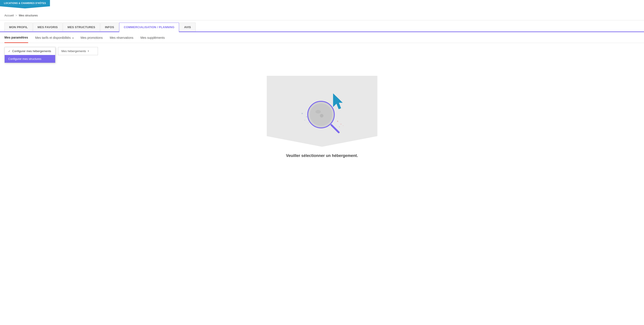 The height and width of the screenshot is (325, 644). I want to click on empty-illustration, so click(322, 111).